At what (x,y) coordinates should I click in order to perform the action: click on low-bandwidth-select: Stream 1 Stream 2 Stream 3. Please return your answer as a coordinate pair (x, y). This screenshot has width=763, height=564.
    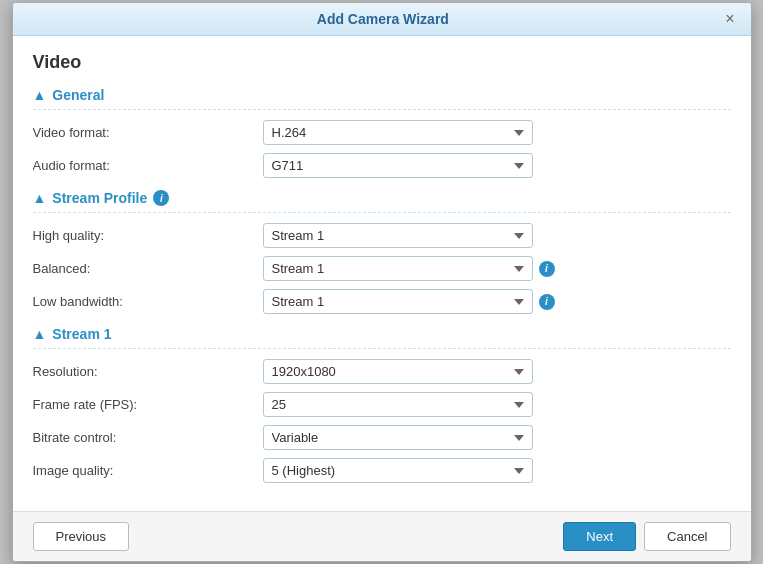
    Looking at the image, I should click on (398, 302).